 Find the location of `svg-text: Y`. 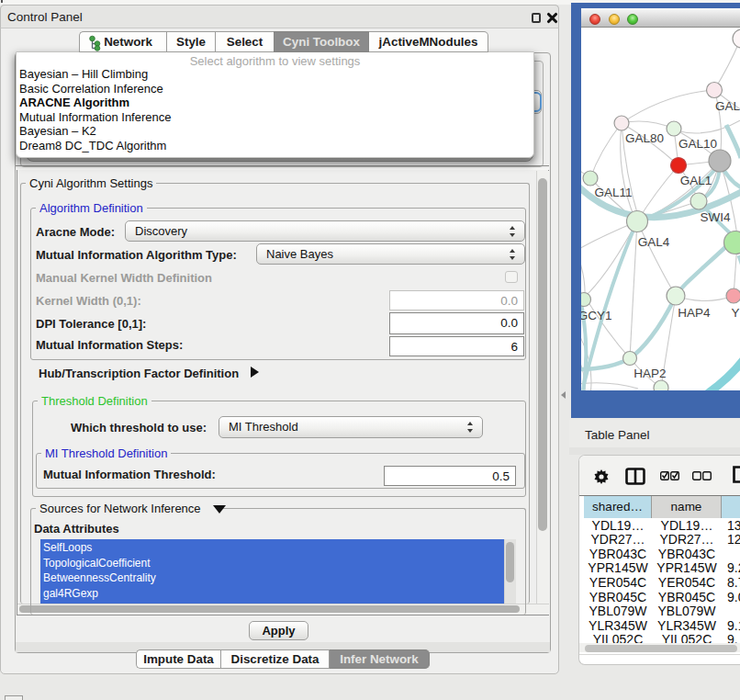

svg-text: Y is located at coordinates (734, 312).